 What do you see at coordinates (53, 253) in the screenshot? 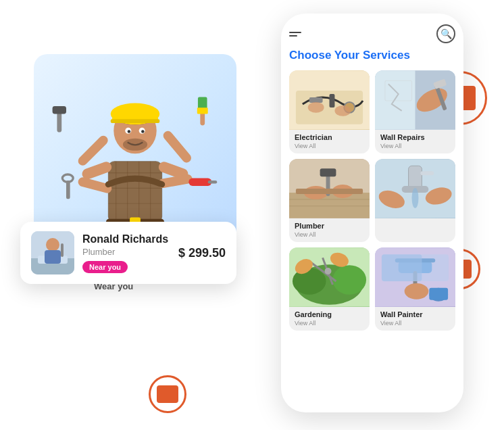
I see `avatar-illustration` at bounding box center [53, 253].